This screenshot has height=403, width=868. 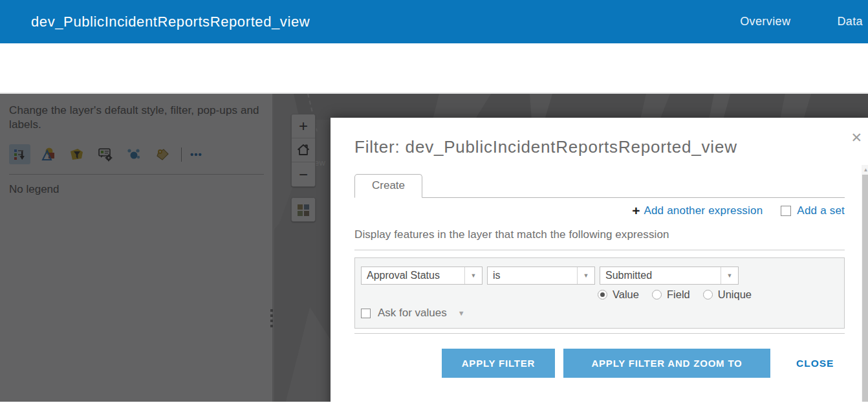 What do you see at coordinates (600, 147) in the screenshot?
I see `dialog-title: Filter: dev_PublicIncidentReportsReporte…` at bounding box center [600, 147].